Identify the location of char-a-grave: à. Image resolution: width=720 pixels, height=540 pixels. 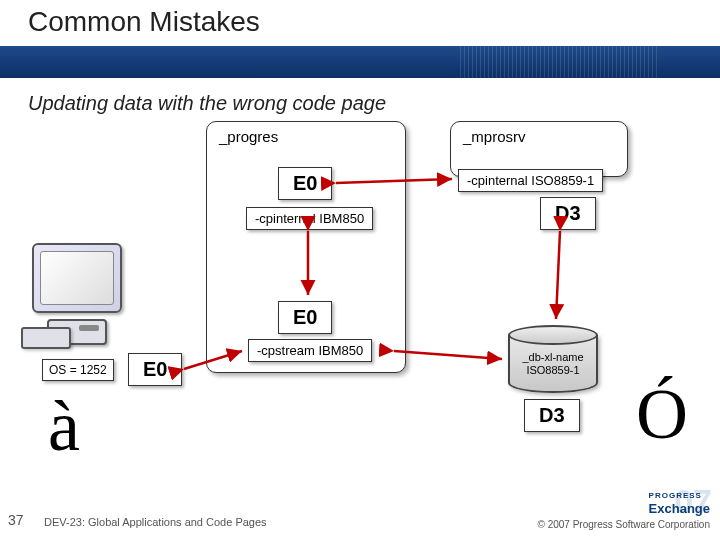
(64, 426).